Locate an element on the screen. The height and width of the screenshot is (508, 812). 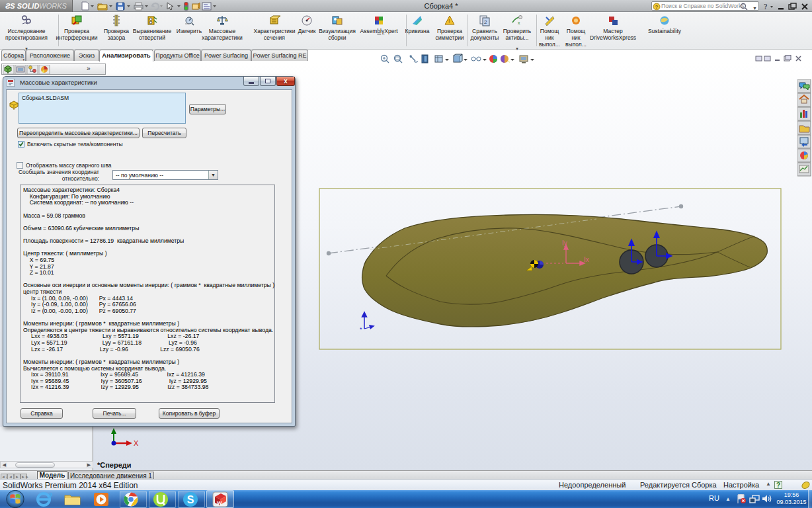
svg-text: W is located at coordinates (220, 503).